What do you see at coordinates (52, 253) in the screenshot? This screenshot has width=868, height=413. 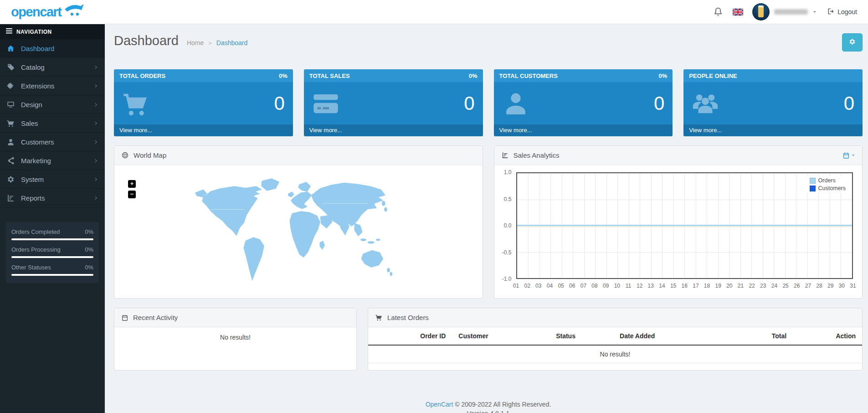 I see `order-status-stats: Orders Completed 0% Orders Processing 0%…` at bounding box center [52, 253].